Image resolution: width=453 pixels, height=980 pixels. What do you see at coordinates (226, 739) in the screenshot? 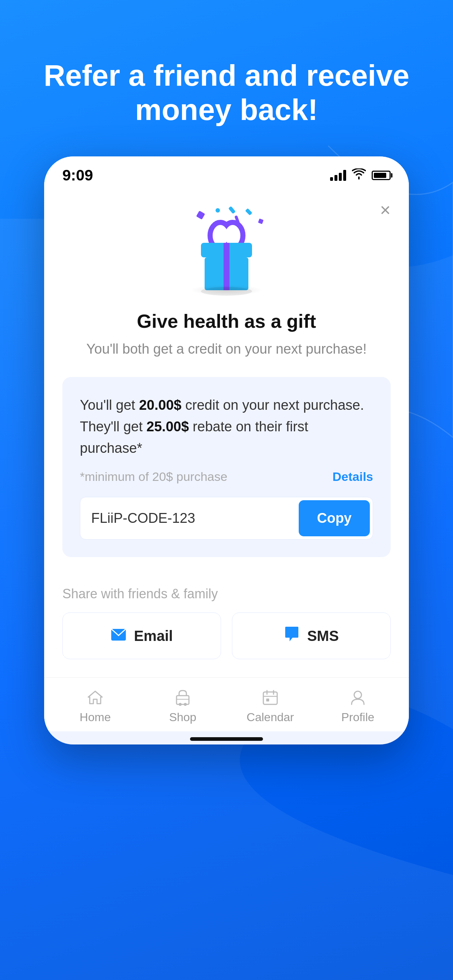
I see `home-indicator` at bounding box center [226, 739].